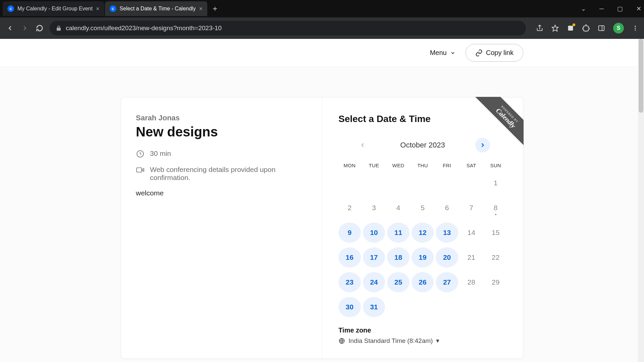 This screenshot has height=362, width=644. I want to click on browser-tab-active: c Select a Date & Time - Calendly ×, so click(156, 9).